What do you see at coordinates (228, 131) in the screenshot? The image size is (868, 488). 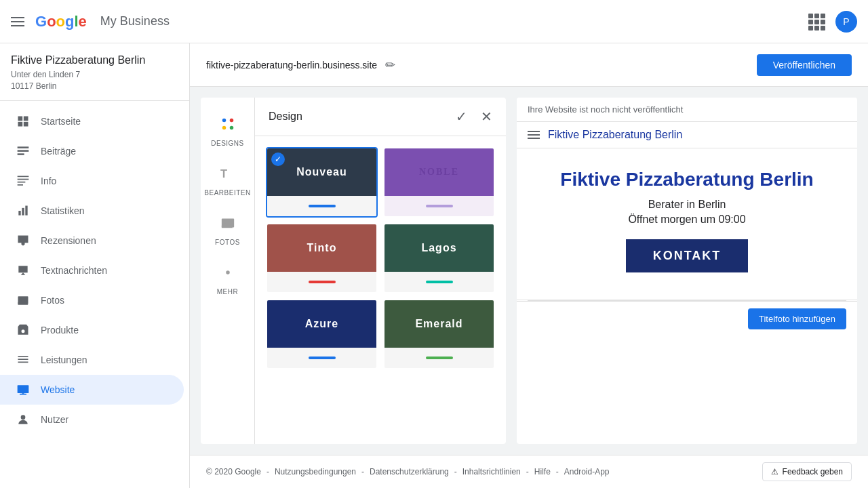 I see `tool-designs: DESIGNS` at bounding box center [228, 131].